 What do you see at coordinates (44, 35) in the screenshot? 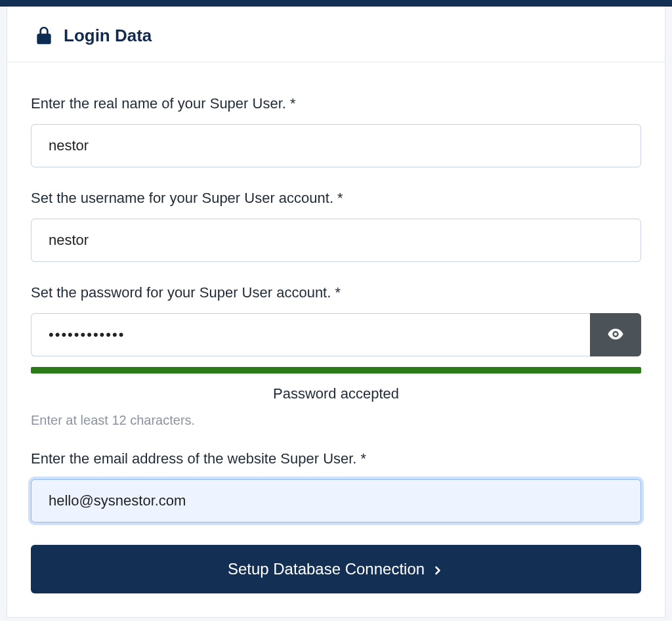
I see `lock-icon` at bounding box center [44, 35].